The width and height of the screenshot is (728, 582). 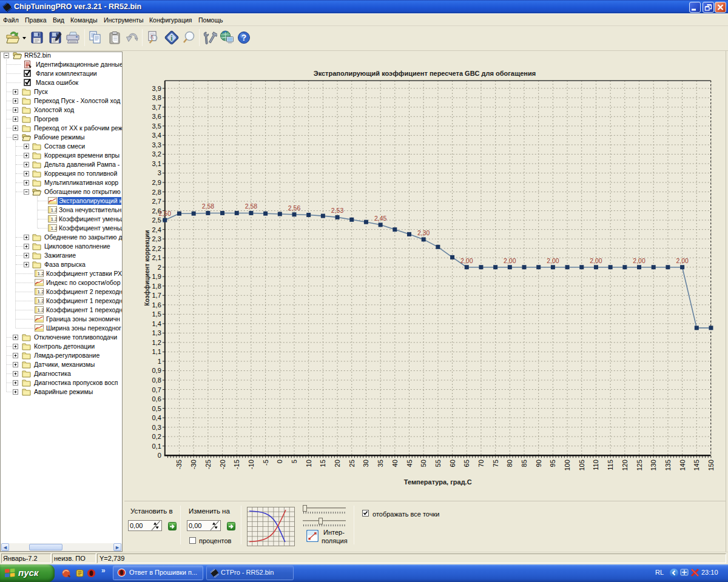 What do you see at coordinates (510, 463) in the screenshot?
I see `svg-text: 80` at bounding box center [510, 463].